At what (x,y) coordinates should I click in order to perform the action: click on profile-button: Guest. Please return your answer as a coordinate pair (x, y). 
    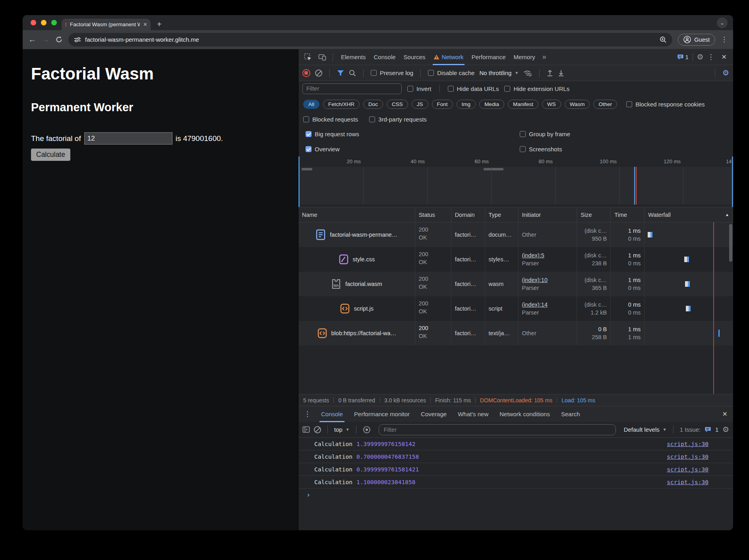
    Looking at the image, I should click on (697, 40).